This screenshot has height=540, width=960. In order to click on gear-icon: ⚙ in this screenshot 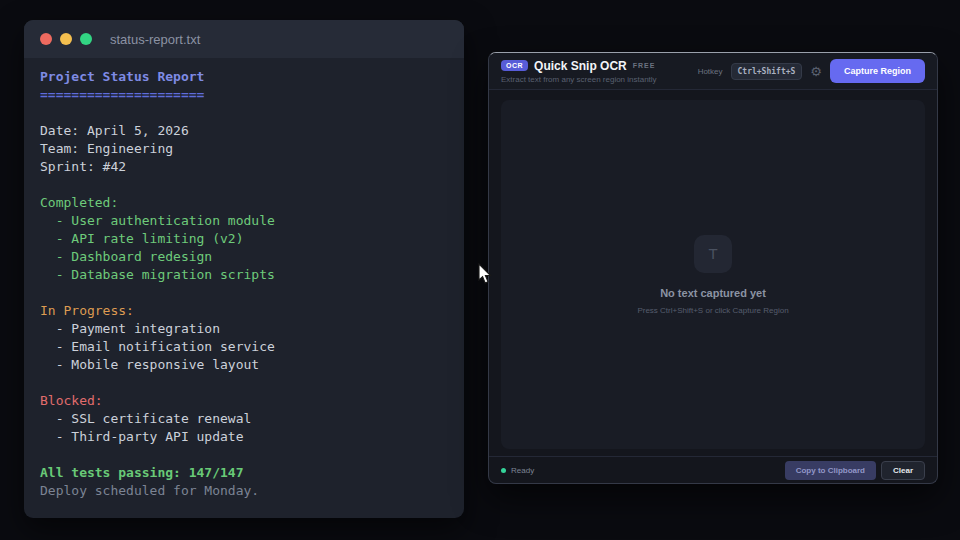, I will do `click(816, 72)`.